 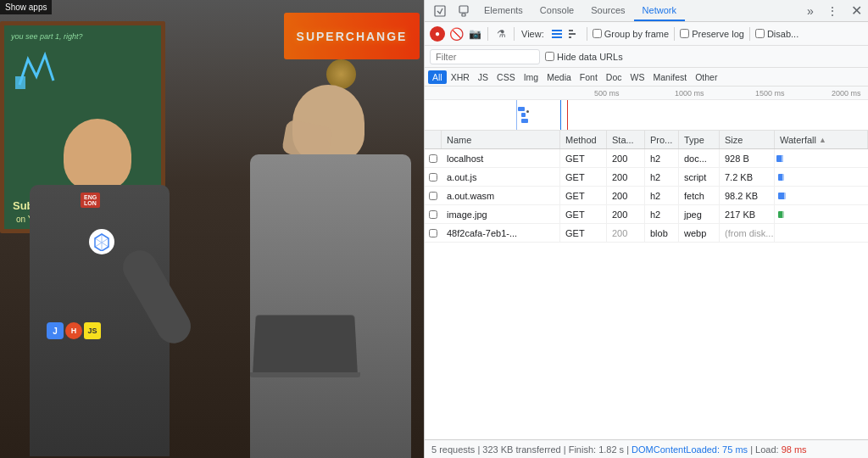 What do you see at coordinates (767, 450) in the screenshot?
I see `status-load-label: Load:` at bounding box center [767, 450].